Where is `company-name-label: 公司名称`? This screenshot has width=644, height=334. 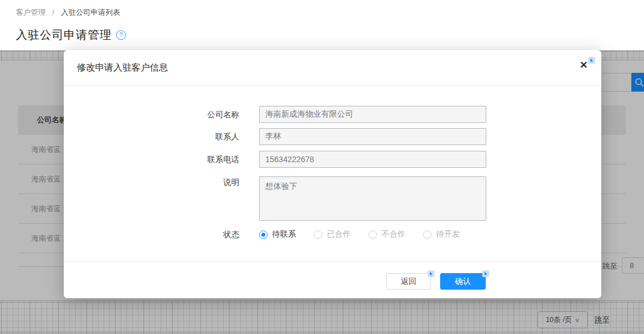 company-name-label: 公司名称 is located at coordinates (151, 114).